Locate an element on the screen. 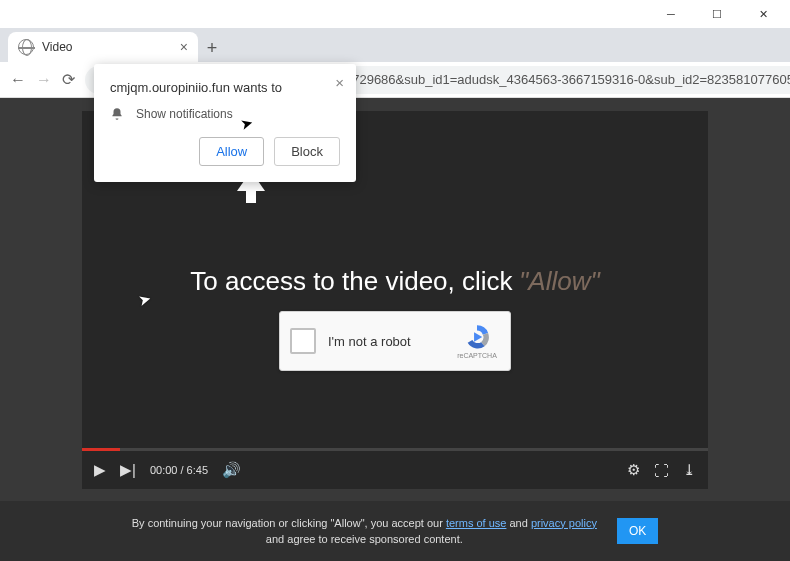 The width and height of the screenshot is (790, 561). minimize-button: ─ is located at coordinates (671, 14).